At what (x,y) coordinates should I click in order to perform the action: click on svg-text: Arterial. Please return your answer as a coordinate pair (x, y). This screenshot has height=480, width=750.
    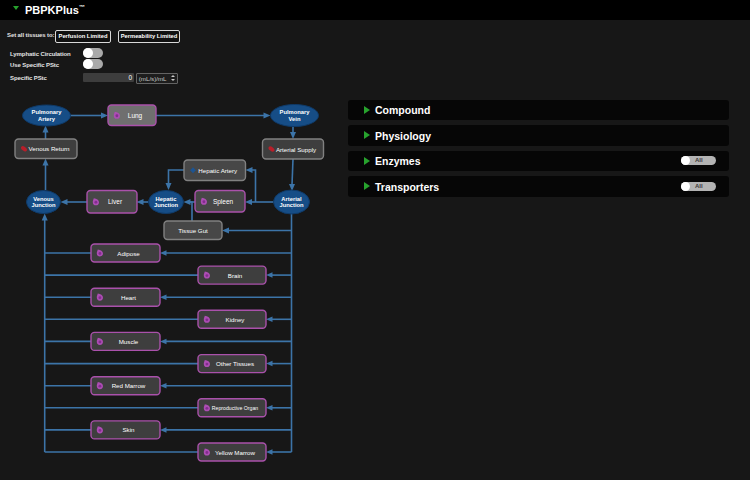
    Looking at the image, I should click on (292, 199).